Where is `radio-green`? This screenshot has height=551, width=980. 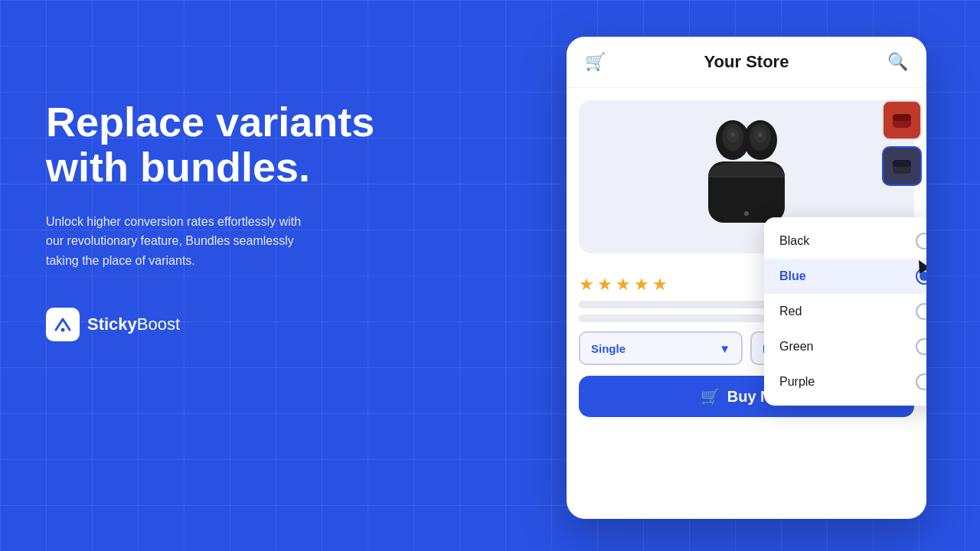 radio-green is located at coordinates (921, 347).